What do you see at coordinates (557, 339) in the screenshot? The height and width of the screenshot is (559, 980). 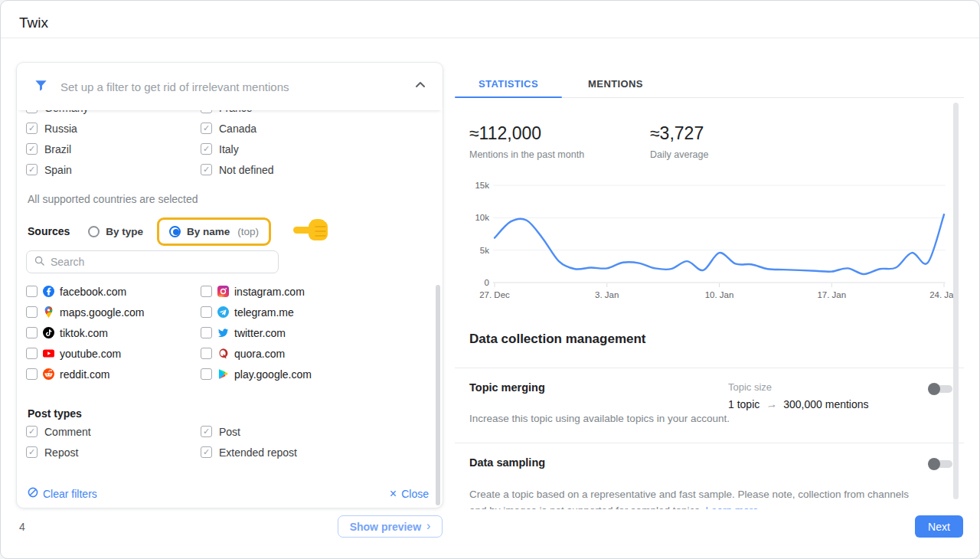 I see `data-collection-title: Data collection management` at bounding box center [557, 339].